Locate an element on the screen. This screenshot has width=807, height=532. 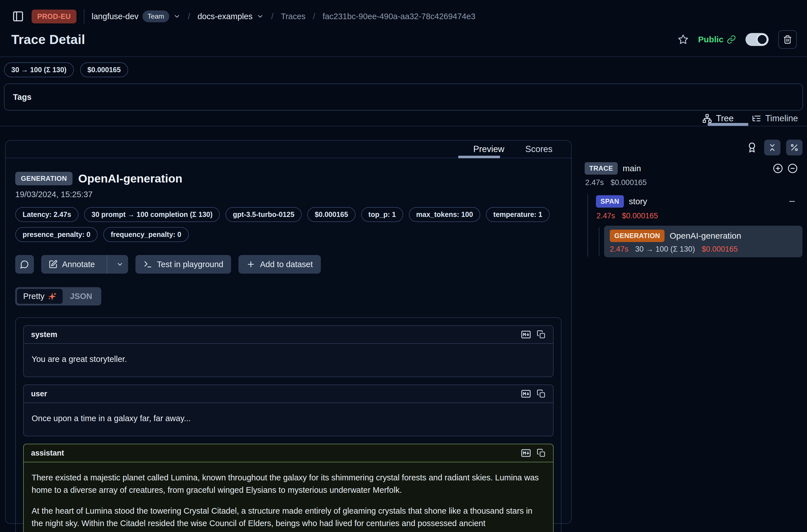
plus-icon is located at coordinates (251, 264).